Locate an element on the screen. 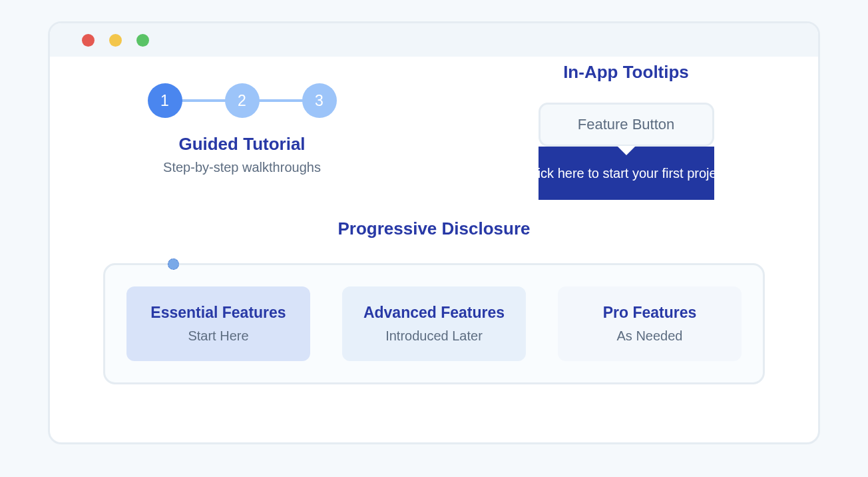 The image size is (868, 477). tooltips-title: In-App Tooltips is located at coordinates (626, 72).